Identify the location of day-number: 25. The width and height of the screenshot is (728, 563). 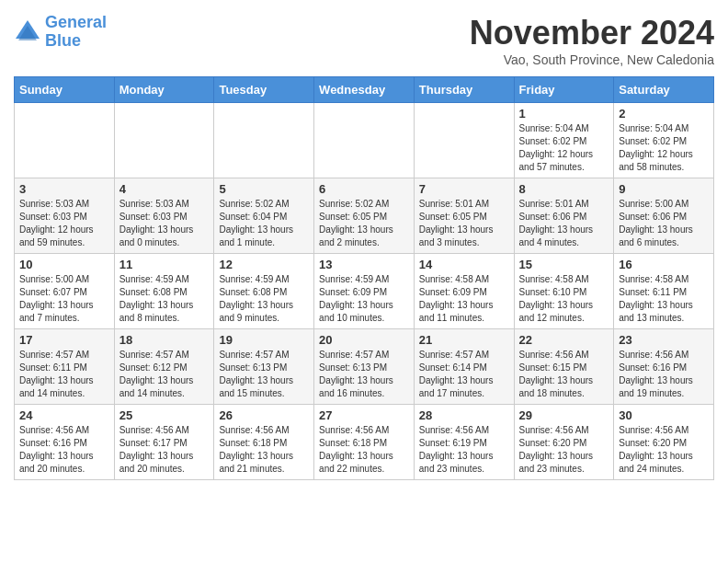
(165, 416).